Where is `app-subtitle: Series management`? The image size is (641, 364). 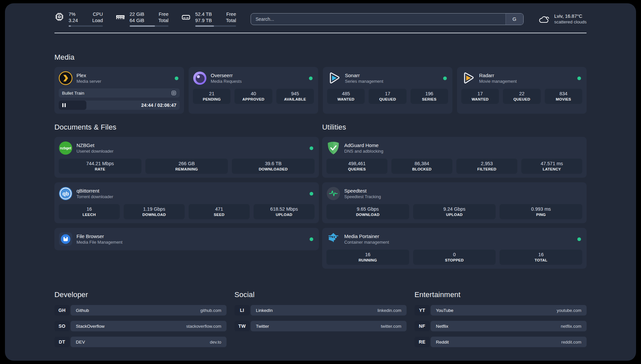
app-subtitle: Series management is located at coordinates (392, 81).